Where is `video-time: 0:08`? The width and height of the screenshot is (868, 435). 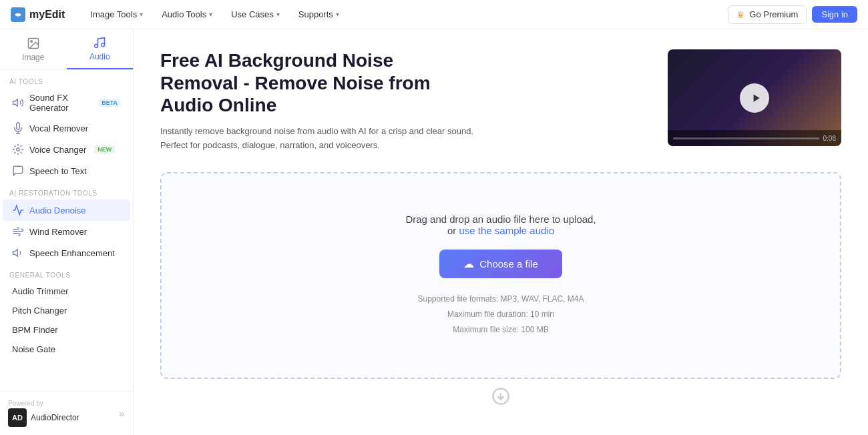 video-time: 0:08 is located at coordinates (829, 139).